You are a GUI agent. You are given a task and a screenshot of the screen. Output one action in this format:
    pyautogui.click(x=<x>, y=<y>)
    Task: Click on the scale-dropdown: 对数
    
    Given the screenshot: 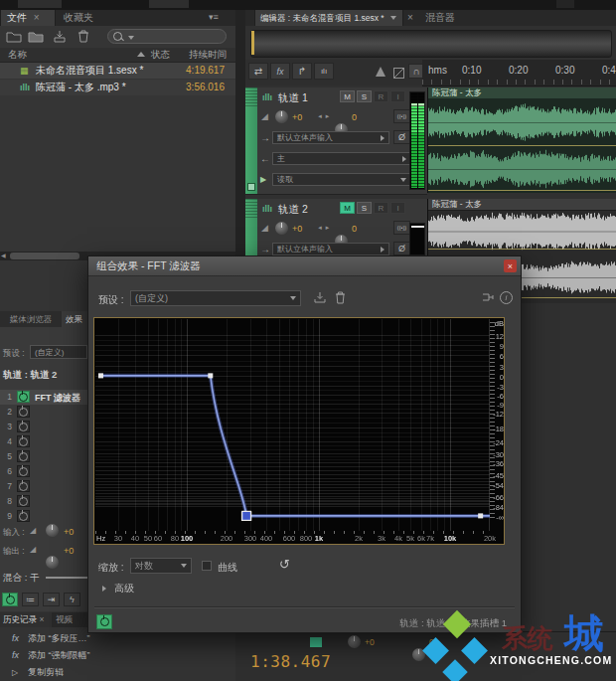 What is the action you would take?
    pyautogui.click(x=161, y=566)
    